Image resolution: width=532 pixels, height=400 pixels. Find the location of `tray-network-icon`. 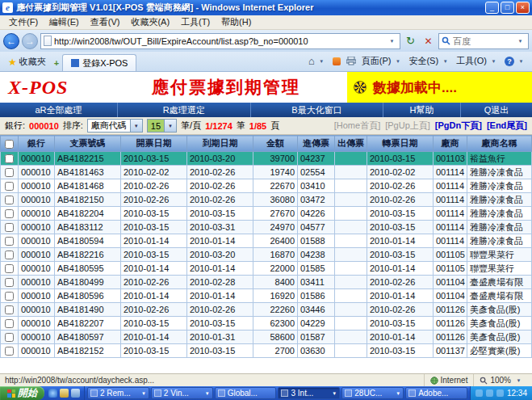

tray-network-icon is located at coordinates (489, 393).